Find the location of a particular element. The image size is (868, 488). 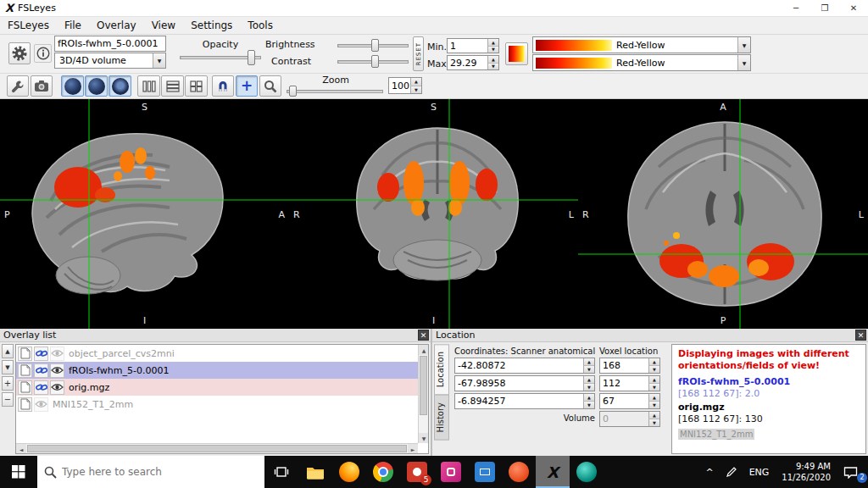

scroll-down-icon: ▼ is located at coordinates (424, 438).